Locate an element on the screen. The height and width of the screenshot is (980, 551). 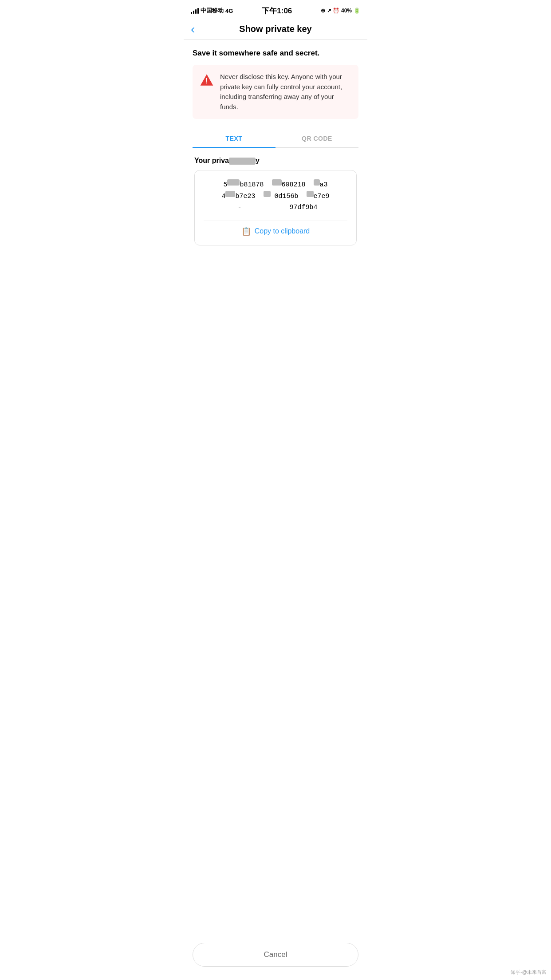
copy-button: 📋 Copy to clipboard is located at coordinates (276, 231).